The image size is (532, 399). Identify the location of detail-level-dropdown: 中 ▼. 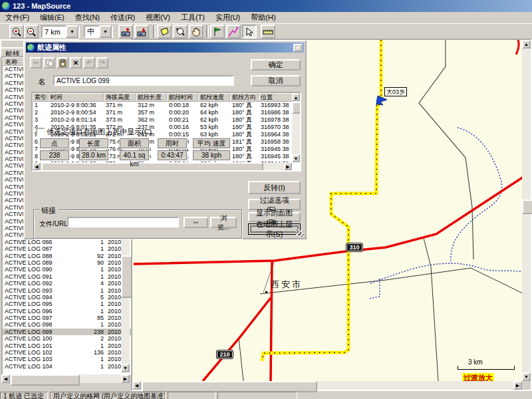
(98, 32).